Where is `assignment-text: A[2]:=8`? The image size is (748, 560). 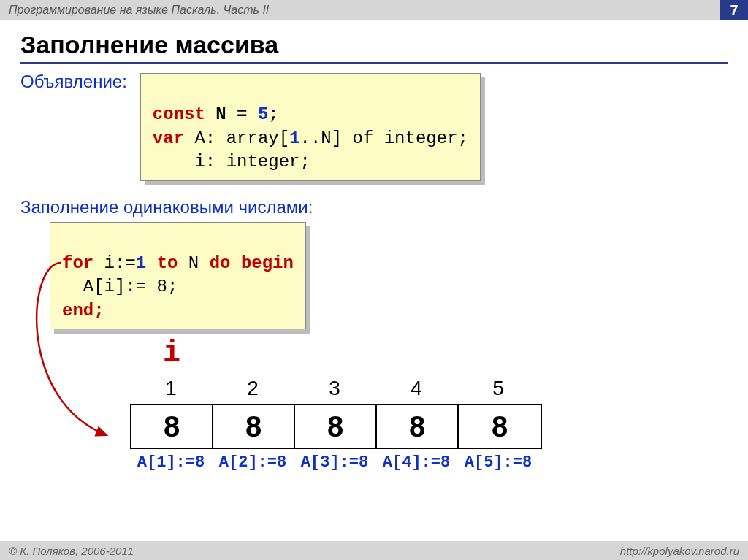 assignment-text: A[2]:=8 is located at coordinates (253, 463).